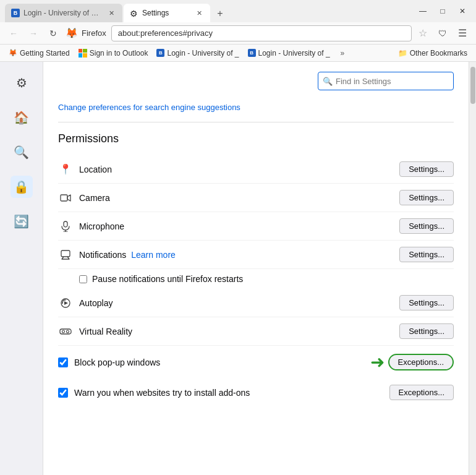 This screenshot has height=475, width=476. I want to click on green-arrow-icon: ➜, so click(377, 362).